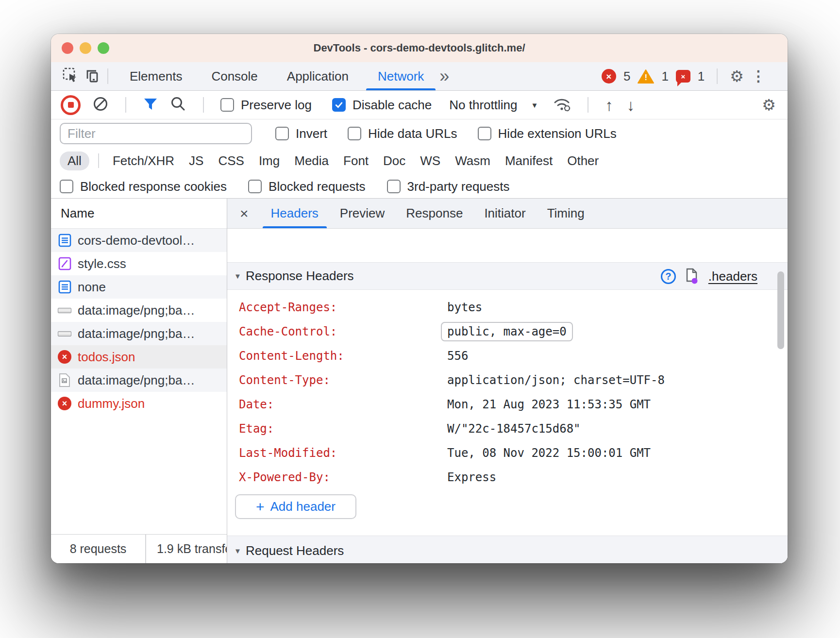  I want to click on clear-network-log-button, so click(101, 105).